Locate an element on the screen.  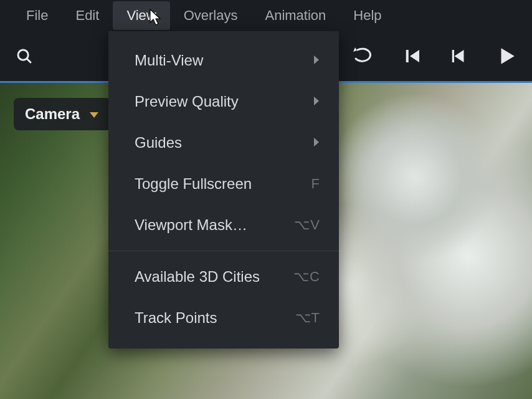
menu-item-label: Track Points is located at coordinates (176, 318).